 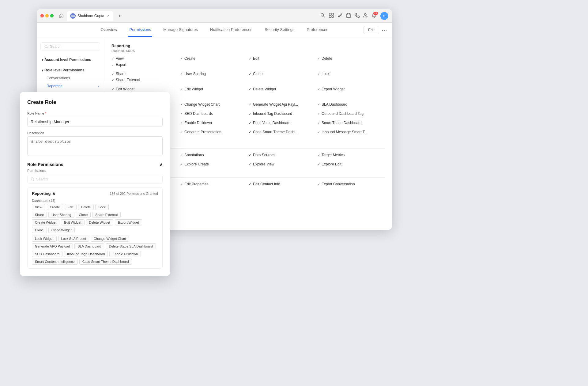 I want to click on nav-manage-signatures: Manage Signatures, so click(x=181, y=30).